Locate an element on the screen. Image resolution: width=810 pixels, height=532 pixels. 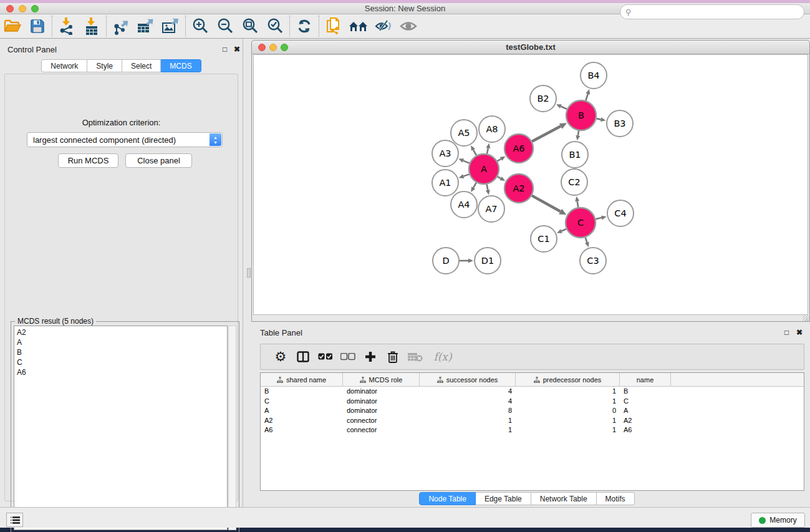
memory-button: Memory is located at coordinates (778, 520).